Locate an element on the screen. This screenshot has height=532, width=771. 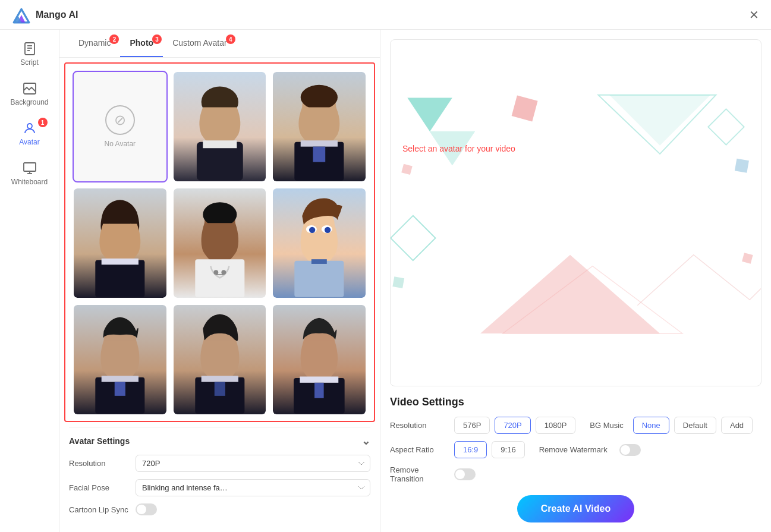
custom-tab-badge: 4 is located at coordinates (231, 39).